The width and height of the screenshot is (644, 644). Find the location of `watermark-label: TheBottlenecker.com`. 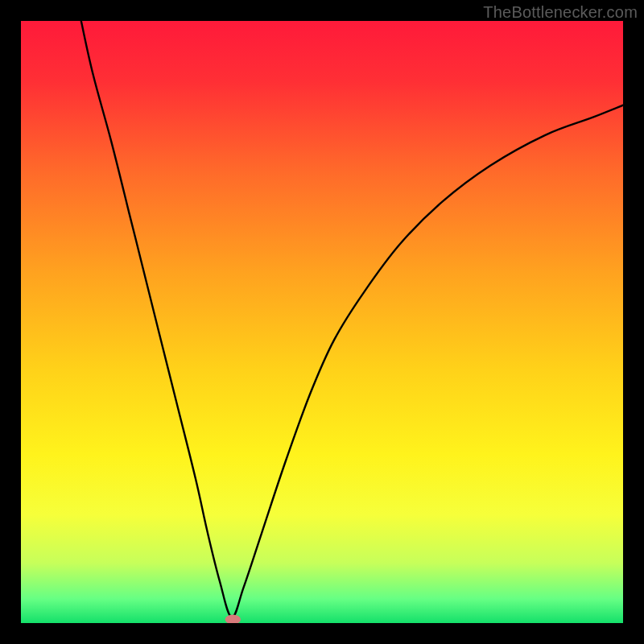

watermark-label: TheBottlenecker.com is located at coordinates (560, 13).